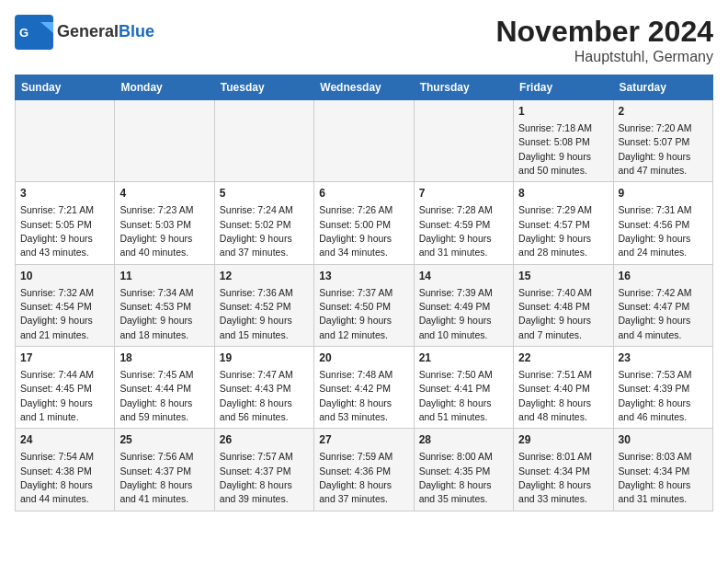 Image resolution: width=728 pixels, height=563 pixels. Describe the element at coordinates (65, 469) in the screenshot. I see `table-row: 24Sunrise: 7:54 AM Sunset: 4:38 PM Dayli…` at that location.